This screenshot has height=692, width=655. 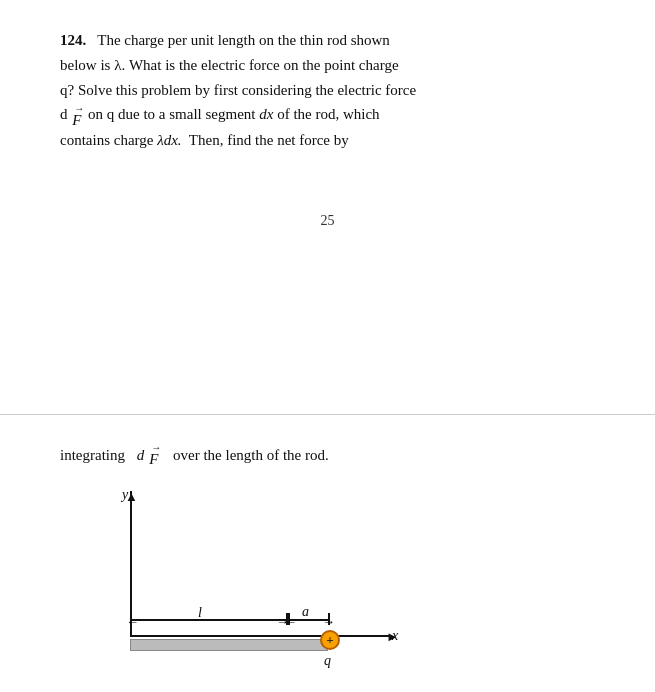 I want to click on charge-label: q, so click(x=328, y=661).